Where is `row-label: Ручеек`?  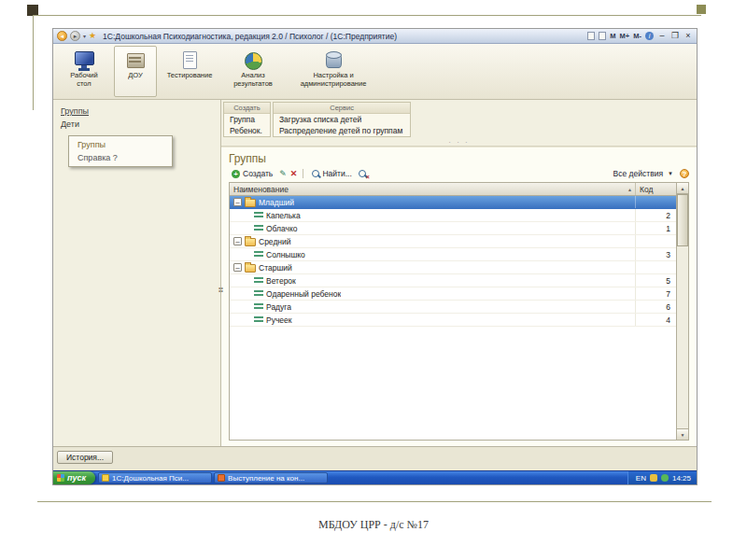 row-label: Ручеек is located at coordinates (279, 320).